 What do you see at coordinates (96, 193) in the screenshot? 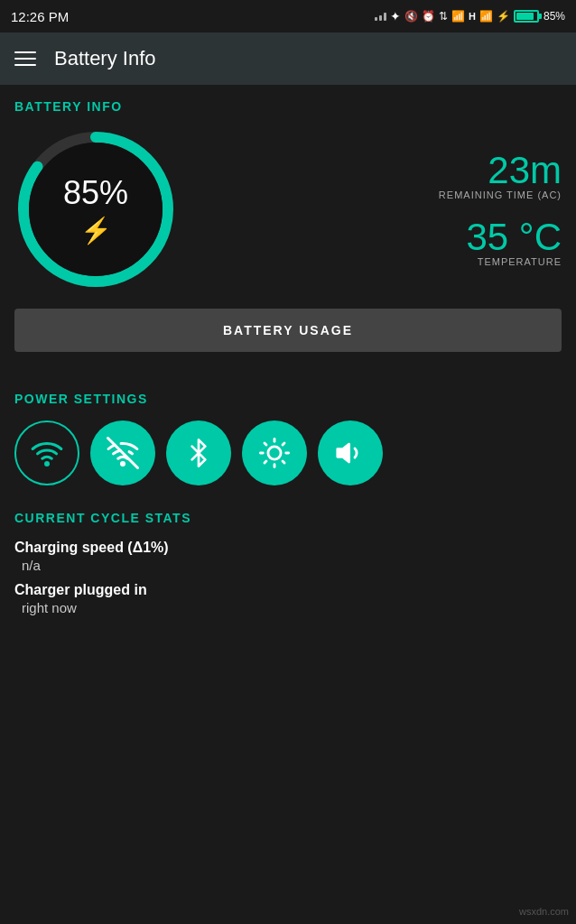
I see `battery-percentage: 85%` at bounding box center [96, 193].